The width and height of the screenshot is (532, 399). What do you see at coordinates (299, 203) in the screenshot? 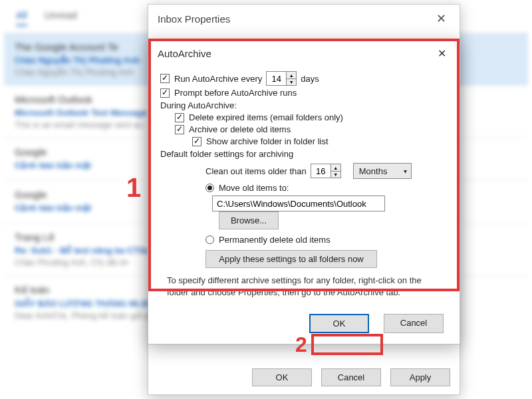
I see `archive-path-input` at bounding box center [299, 203].